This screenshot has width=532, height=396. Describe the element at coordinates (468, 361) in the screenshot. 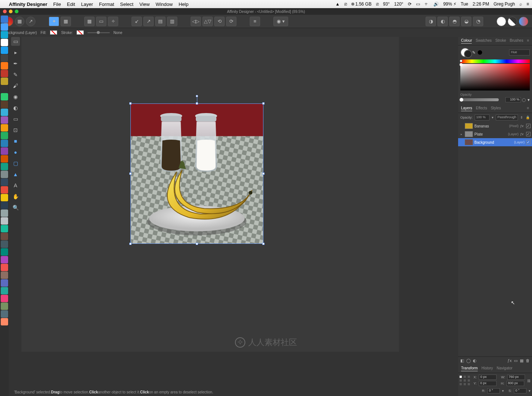

I see `mask-icon: ◯` at that location.